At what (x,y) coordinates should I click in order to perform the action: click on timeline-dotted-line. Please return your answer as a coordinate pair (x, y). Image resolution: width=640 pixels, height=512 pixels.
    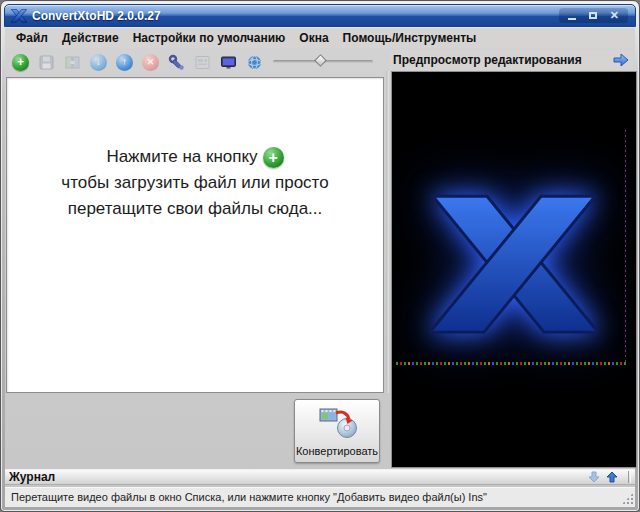
    Looking at the image, I should click on (512, 364).